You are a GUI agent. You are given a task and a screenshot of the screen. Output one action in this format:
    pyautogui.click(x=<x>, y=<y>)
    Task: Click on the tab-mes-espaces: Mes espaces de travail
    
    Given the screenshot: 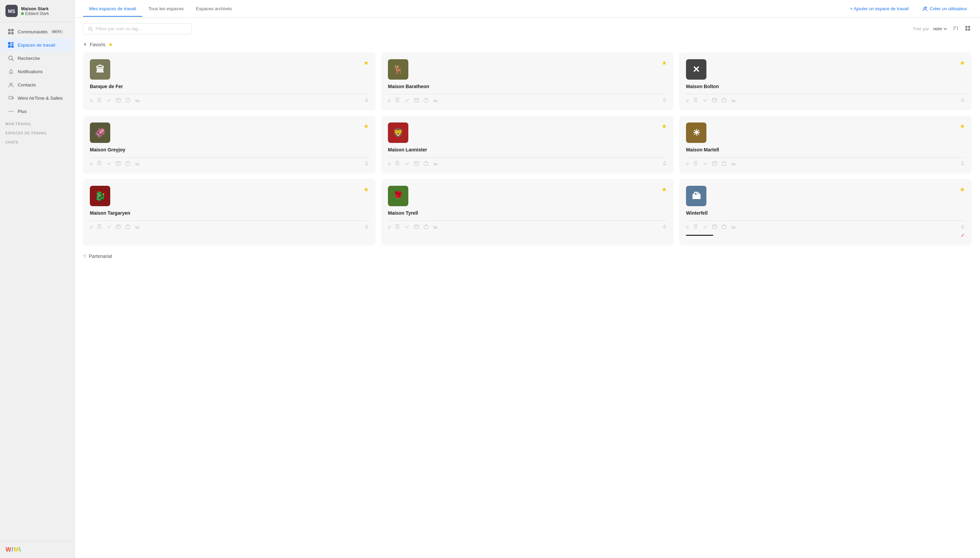 What is the action you would take?
    pyautogui.click(x=113, y=9)
    